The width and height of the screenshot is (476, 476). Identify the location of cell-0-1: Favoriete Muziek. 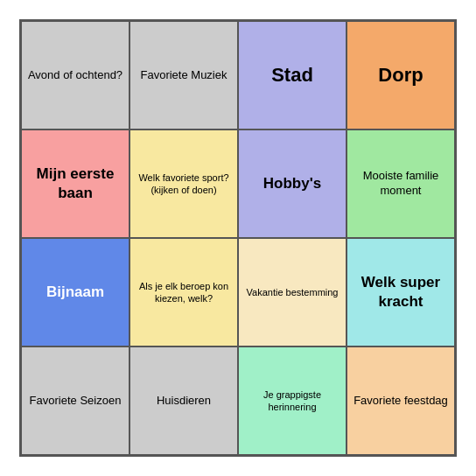
(184, 75).